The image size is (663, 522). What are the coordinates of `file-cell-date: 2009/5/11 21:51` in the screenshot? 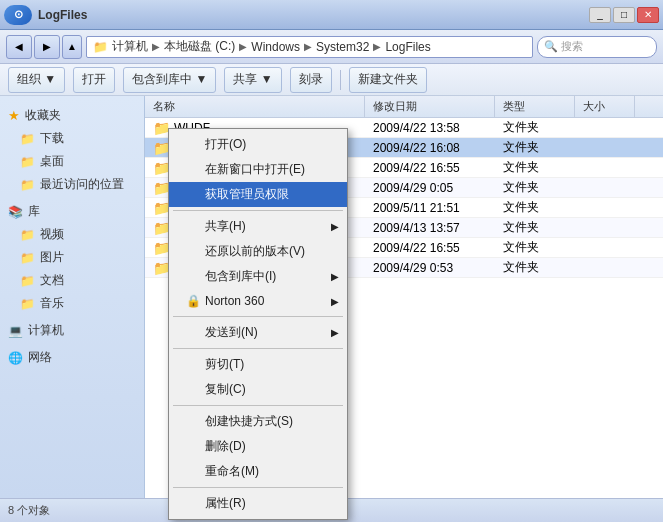 It's located at (430, 208).